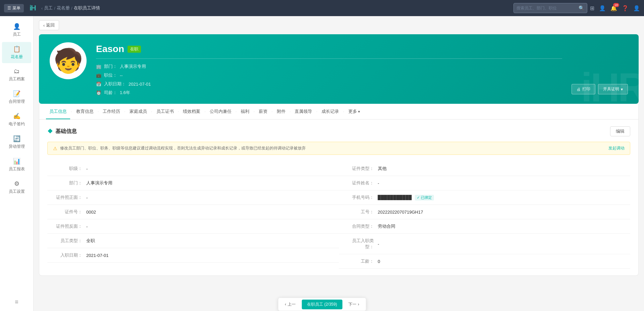 Image resolution: width=644 pixels, height=311 pixels. Describe the element at coordinates (99, 84) in the screenshot. I see `calendar-icon: 📅` at that location.